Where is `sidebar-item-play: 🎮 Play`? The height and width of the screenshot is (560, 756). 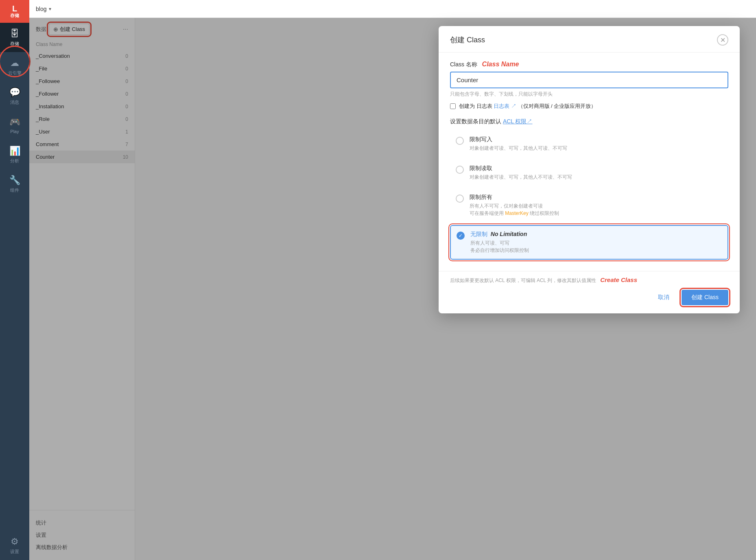 sidebar-item-play: 🎮 Play is located at coordinates (15, 125).